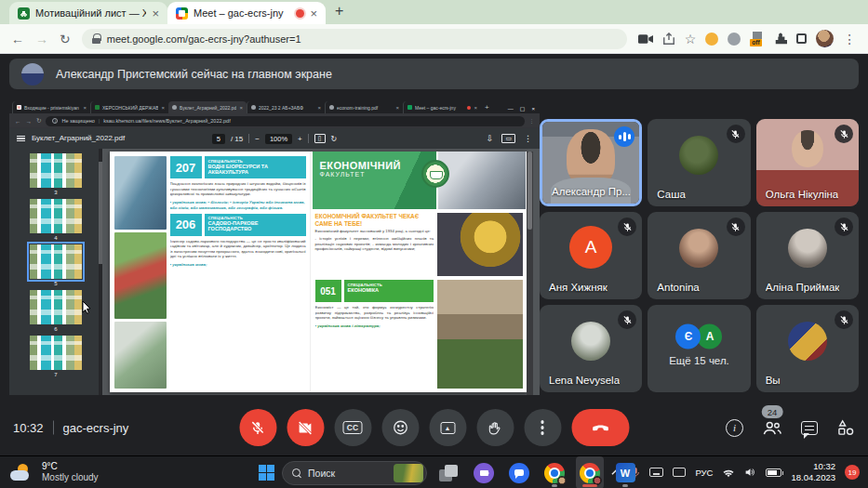 The image size is (868, 488). What do you see at coordinates (824, 39) in the screenshot?
I see `browser-profile-avatar` at bounding box center [824, 39].